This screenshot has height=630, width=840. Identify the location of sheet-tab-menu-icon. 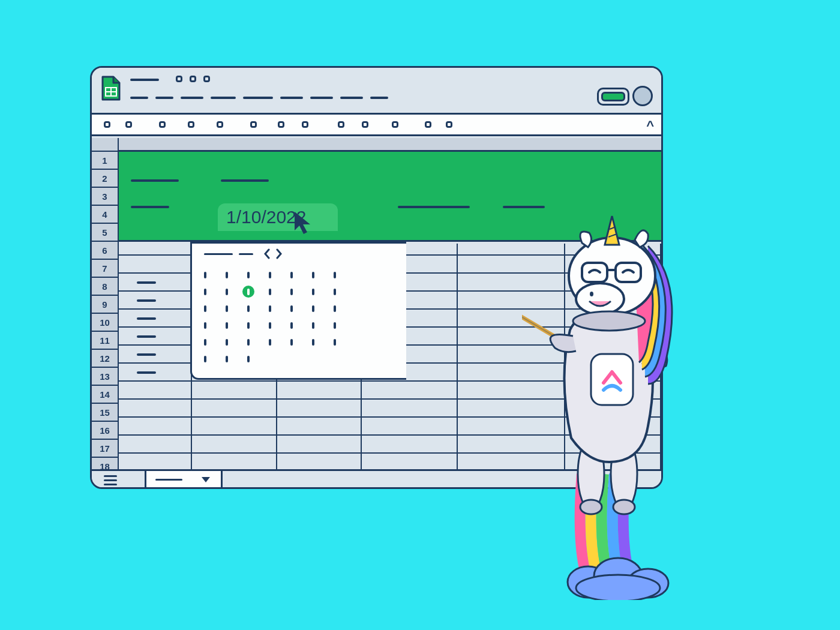
(206, 480).